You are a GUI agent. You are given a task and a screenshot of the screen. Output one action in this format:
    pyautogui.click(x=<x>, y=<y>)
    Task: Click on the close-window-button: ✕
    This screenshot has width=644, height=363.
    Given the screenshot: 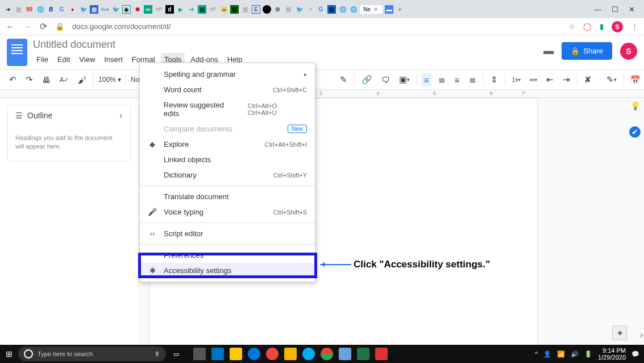 What is the action you would take?
    pyautogui.click(x=632, y=9)
    